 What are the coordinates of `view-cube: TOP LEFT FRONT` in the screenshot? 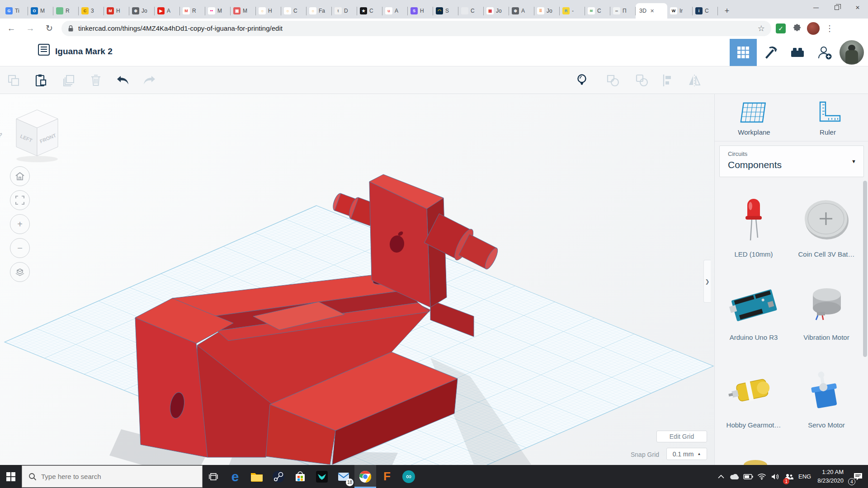 It's located at (29, 136).